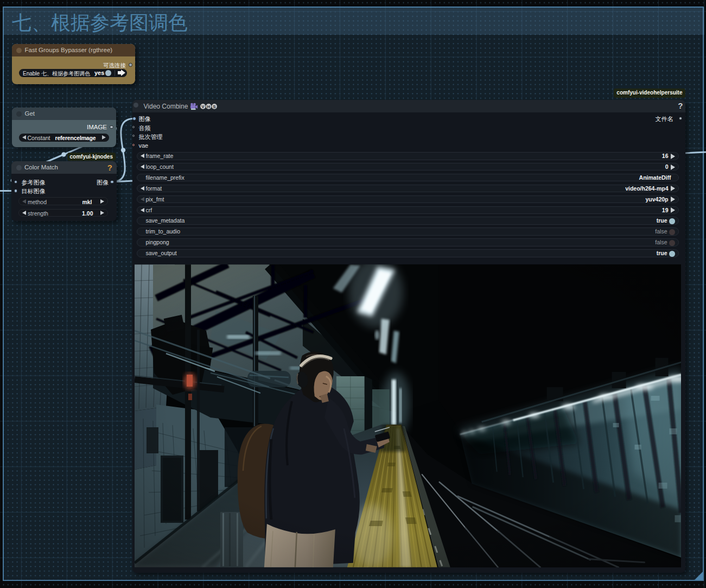  What do you see at coordinates (214, 106) in the screenshot?
I see `svg-text: S` at bounding box center [214, 106].